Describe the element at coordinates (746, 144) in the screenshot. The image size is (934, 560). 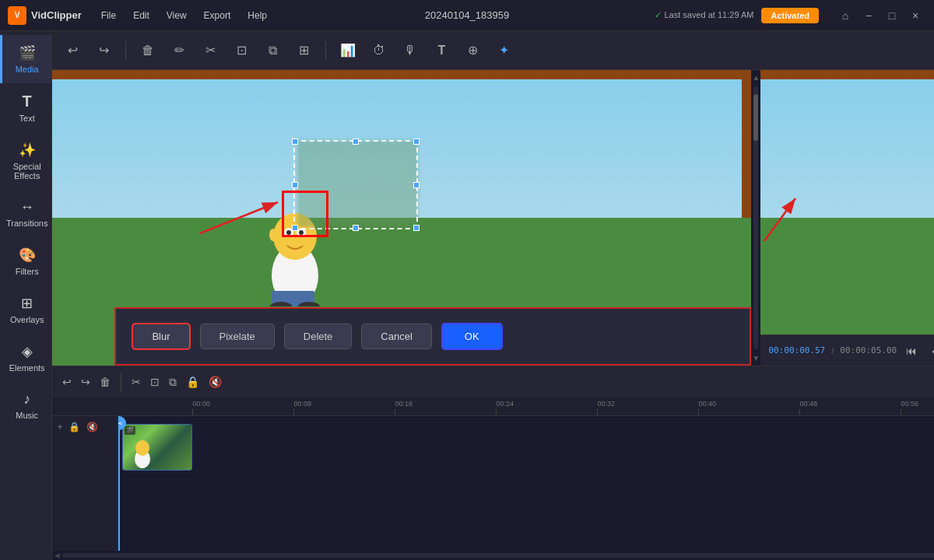
I see `fence-right` at that location.